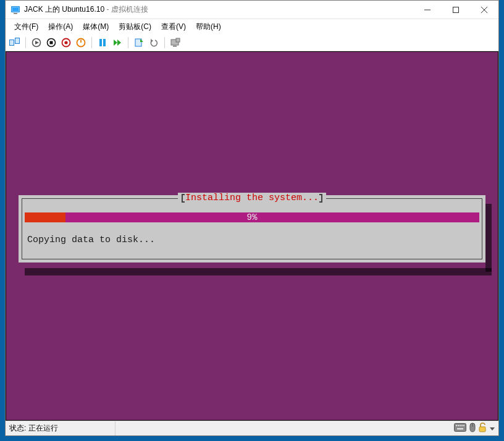  What do you see at coordinates (26, 27) in the screenshot?
I see `menu-file: 文件(F)` at bounding box center [26, 27].